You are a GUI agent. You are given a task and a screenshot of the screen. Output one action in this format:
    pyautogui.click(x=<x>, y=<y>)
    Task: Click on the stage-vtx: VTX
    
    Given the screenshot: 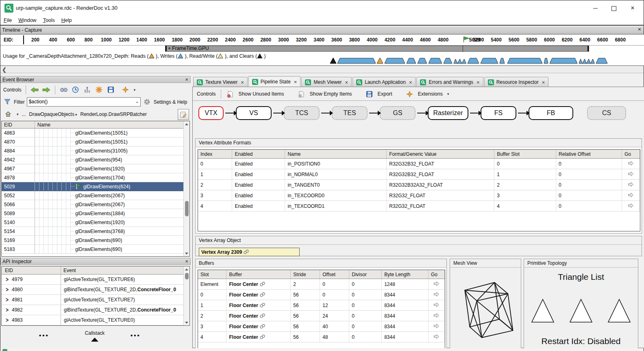 What is the action you would take?
    pyautogui.click(x=211, y=113)
    